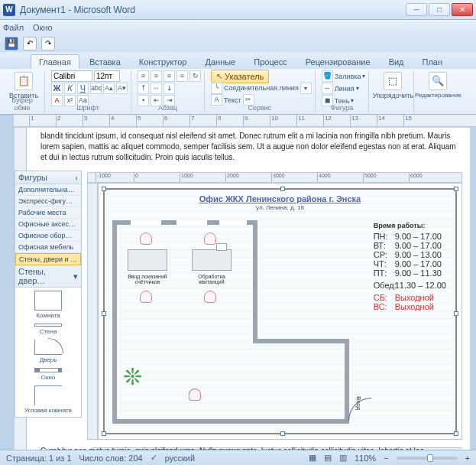  Describe the element at coordinates (468, 458) in the screenshot. I see `zoom-in-button: +` at that location.